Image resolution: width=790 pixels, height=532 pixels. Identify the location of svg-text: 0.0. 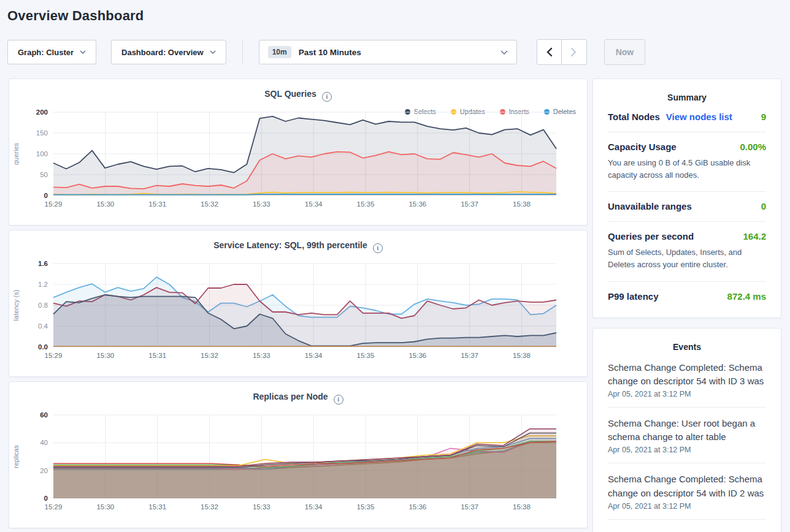
(43, 347).